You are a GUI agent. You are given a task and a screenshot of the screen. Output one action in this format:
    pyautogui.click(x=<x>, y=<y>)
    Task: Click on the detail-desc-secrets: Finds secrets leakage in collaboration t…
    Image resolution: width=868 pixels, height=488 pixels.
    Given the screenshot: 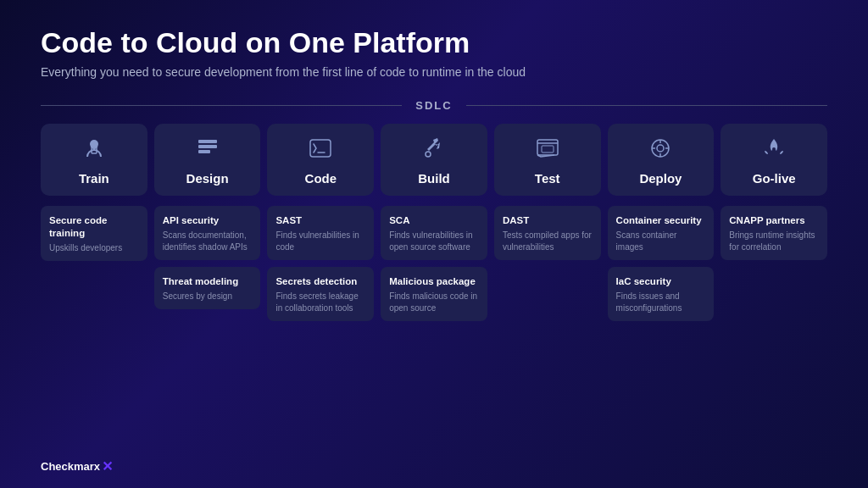 What is the action you would take?
    pyautogui.click(x=320, y=302)
    